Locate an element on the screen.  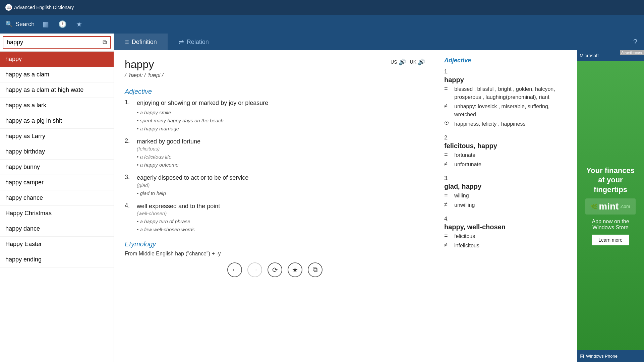
list-item: happy chance is located at coordinates (57, 198).